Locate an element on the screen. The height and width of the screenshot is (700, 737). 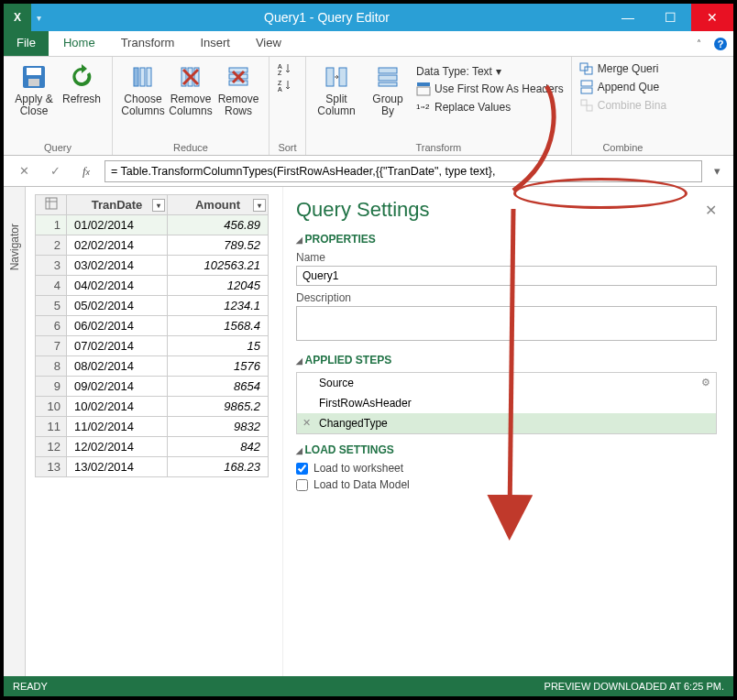
properties-heading: PROPERTIES is located at coordinates (506, 239).